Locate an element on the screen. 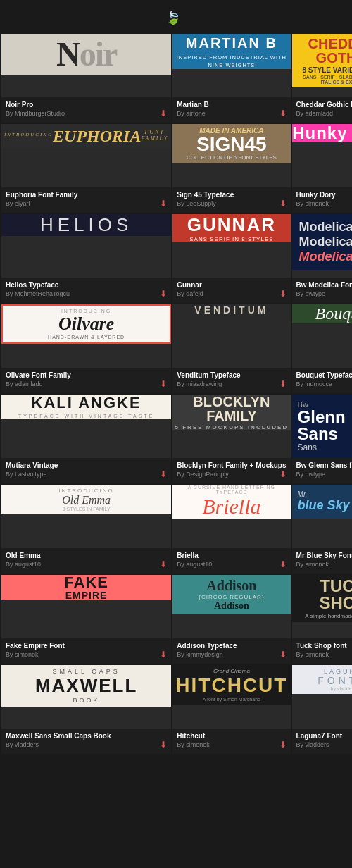 This screenshot has width=352, height=868. font-card: MARTIAN B INSPIRED FROM INDUSTRIAL WITH … is located at coordinates (231, 78).